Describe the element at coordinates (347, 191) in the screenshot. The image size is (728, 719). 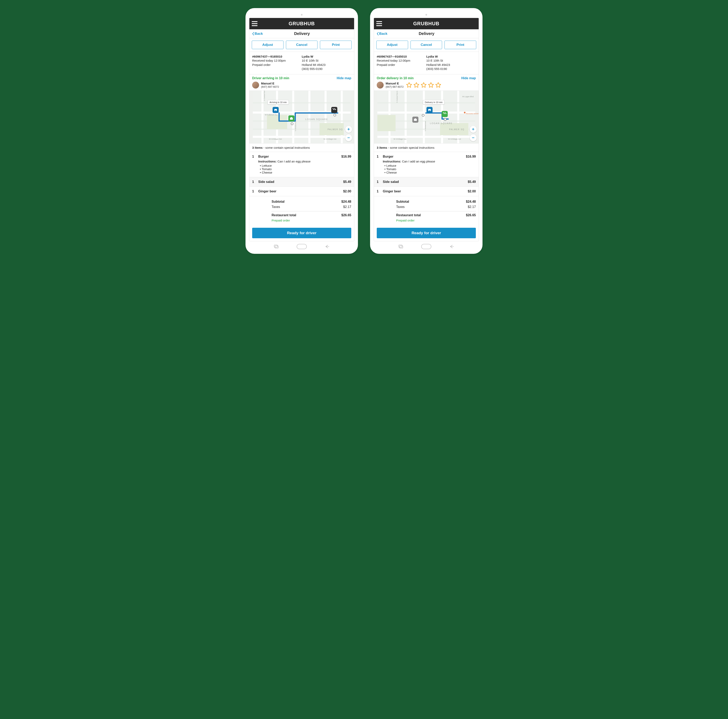
I see `item-price: $2.00` at that location.